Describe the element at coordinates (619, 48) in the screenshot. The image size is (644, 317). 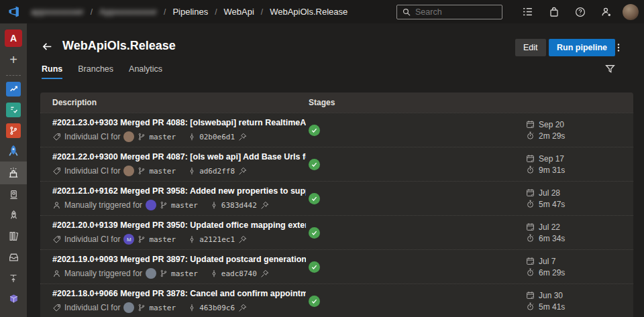
I see `more-options-icon` at that location.